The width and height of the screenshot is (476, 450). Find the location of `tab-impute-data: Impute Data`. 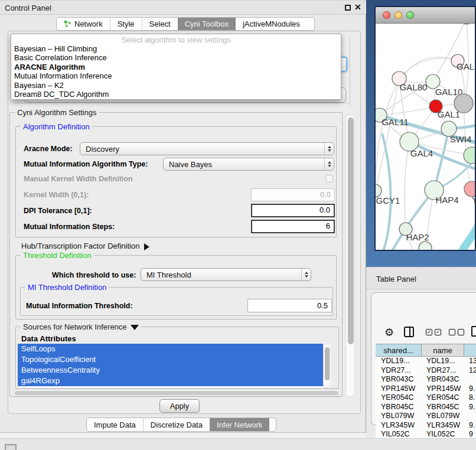

tab-impute-data: Impute Data is located at coordinates (115, 425).